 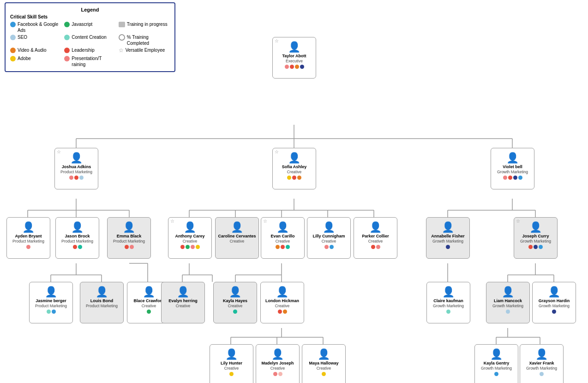 I want to click on name-liam: Liam Hancock, so click(x=508, y=301).